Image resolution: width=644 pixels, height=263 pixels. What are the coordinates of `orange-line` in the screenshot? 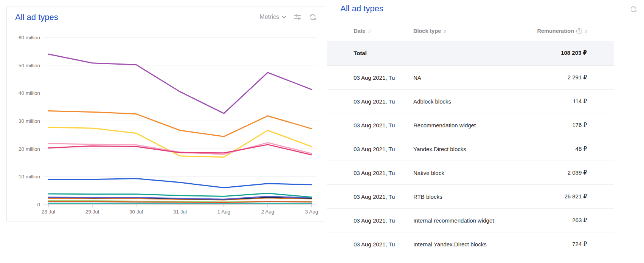 It's located at (180, 124).